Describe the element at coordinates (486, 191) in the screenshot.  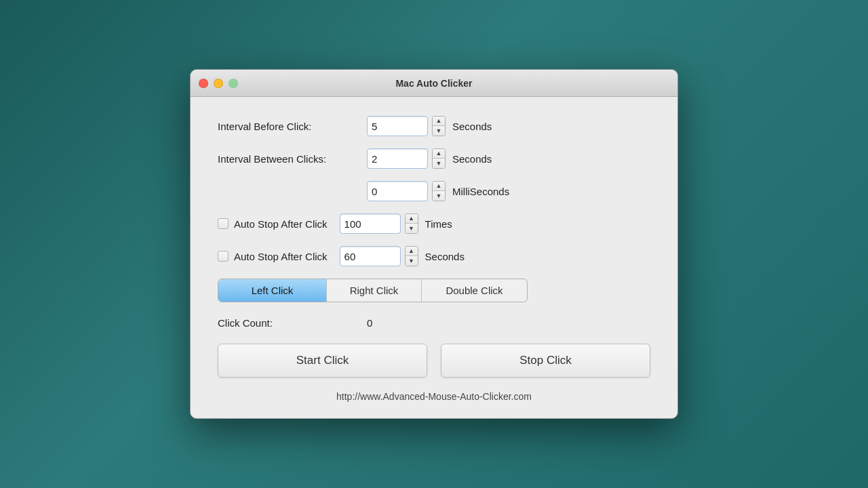
I see `interval-between-clicks-ms-unit: MilliSeconds` at that location.